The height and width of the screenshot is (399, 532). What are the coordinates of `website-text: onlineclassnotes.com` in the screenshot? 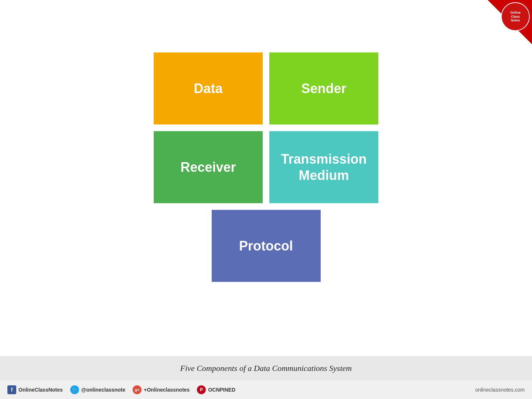 It's located at (500, 390).